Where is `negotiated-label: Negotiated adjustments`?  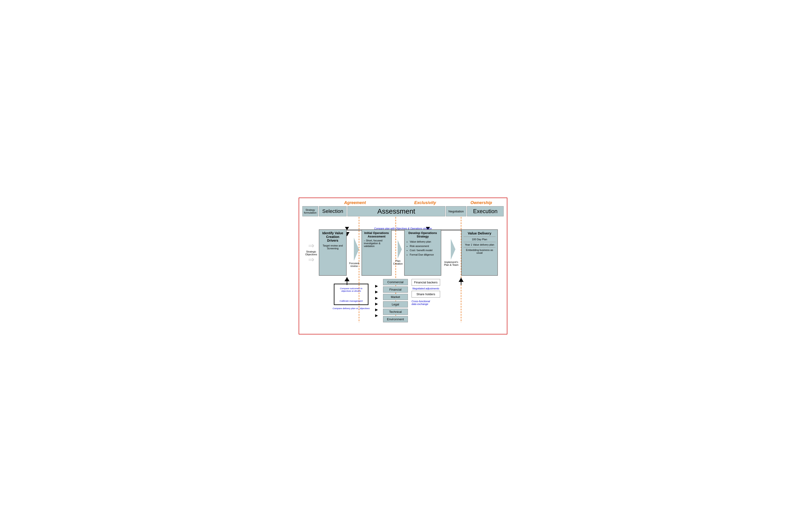 negotiated-label: Negotiated adjustments is located at coordinates (426, 288).